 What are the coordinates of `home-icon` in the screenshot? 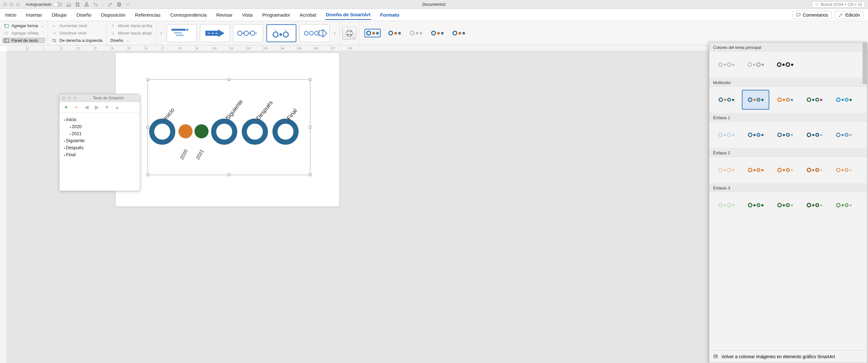 It's located at (69, 5).